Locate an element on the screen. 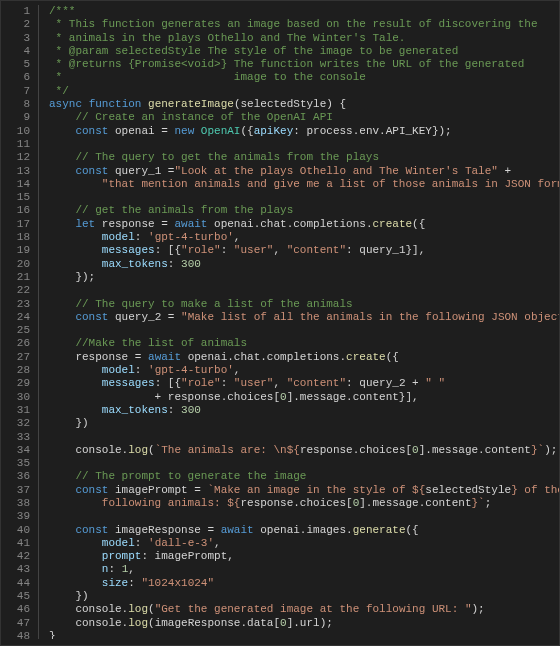  line-number: 45 is located at coordinates (16, 596).